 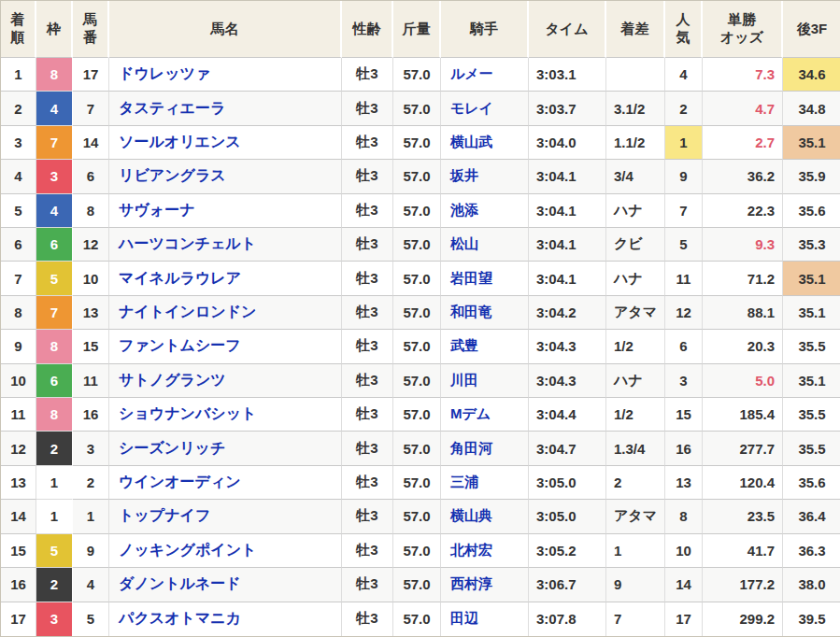 I want to click on time-cell: 3:03.1, so click(x=568, y=75).